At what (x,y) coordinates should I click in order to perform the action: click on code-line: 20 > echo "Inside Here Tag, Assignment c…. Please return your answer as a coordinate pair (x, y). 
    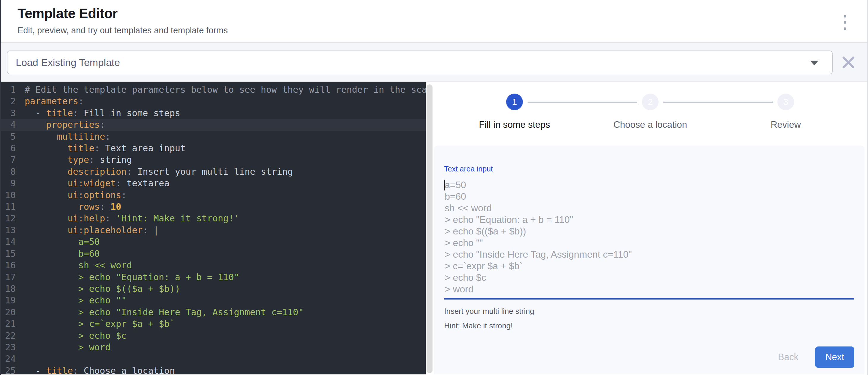
    Looking at the image, I should click on (213, 312).